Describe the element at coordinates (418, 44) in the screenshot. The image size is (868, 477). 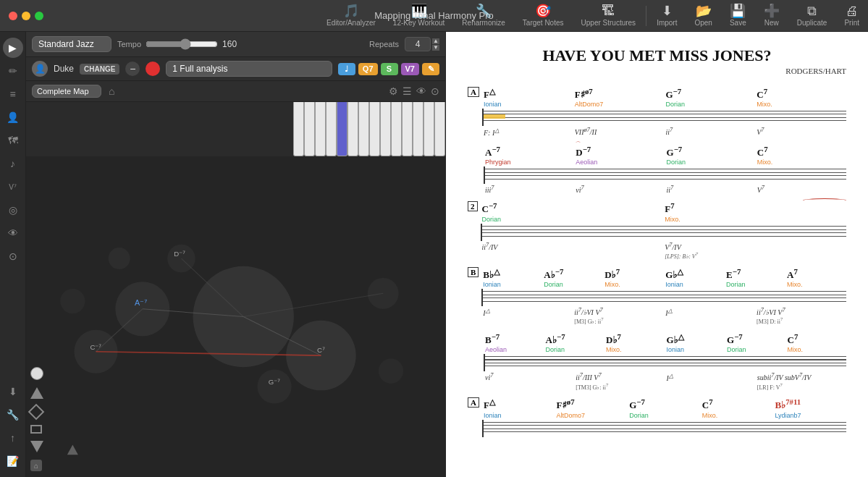
I see `repeats-value: 4` at that location.